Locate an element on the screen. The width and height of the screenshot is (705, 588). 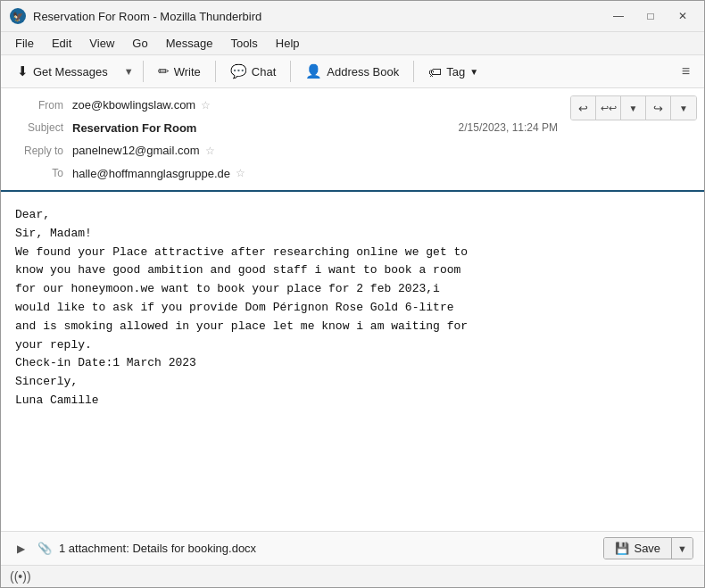
menu-edit: Edit is located at coordinates (62, 43).